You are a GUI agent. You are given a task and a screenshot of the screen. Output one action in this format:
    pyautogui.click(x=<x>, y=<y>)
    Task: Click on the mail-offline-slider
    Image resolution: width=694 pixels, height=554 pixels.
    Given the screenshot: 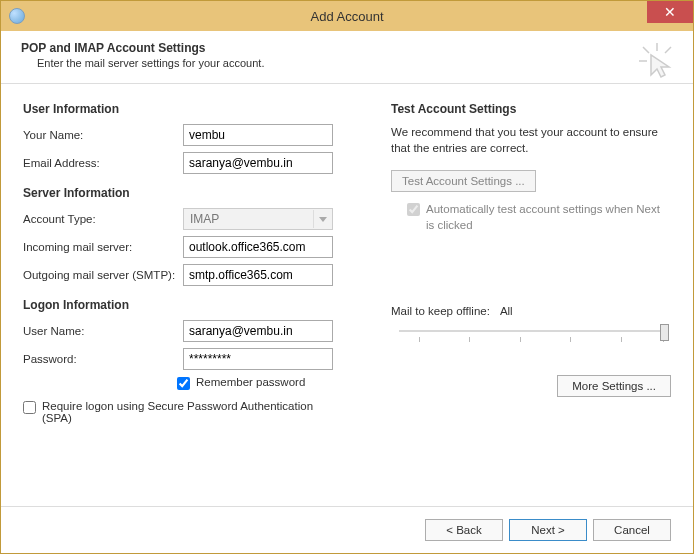 What is the action you would take?
    pyautogui.click(x=531, y=335)
    